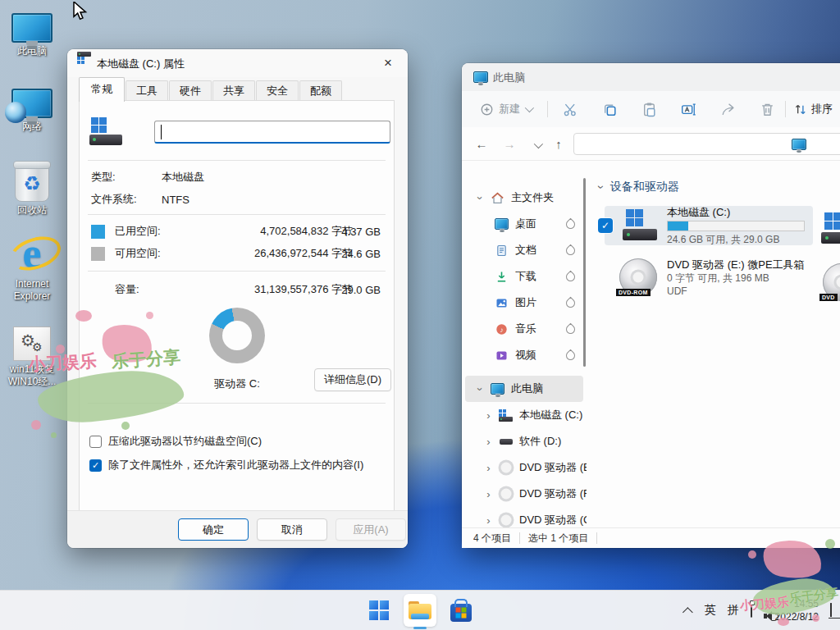 Image resolution: width=840 pixels, height=630 pixels. I want to click on sidebar-item-drive-c: › 本地磁盘 (C:), so click(524, 415).